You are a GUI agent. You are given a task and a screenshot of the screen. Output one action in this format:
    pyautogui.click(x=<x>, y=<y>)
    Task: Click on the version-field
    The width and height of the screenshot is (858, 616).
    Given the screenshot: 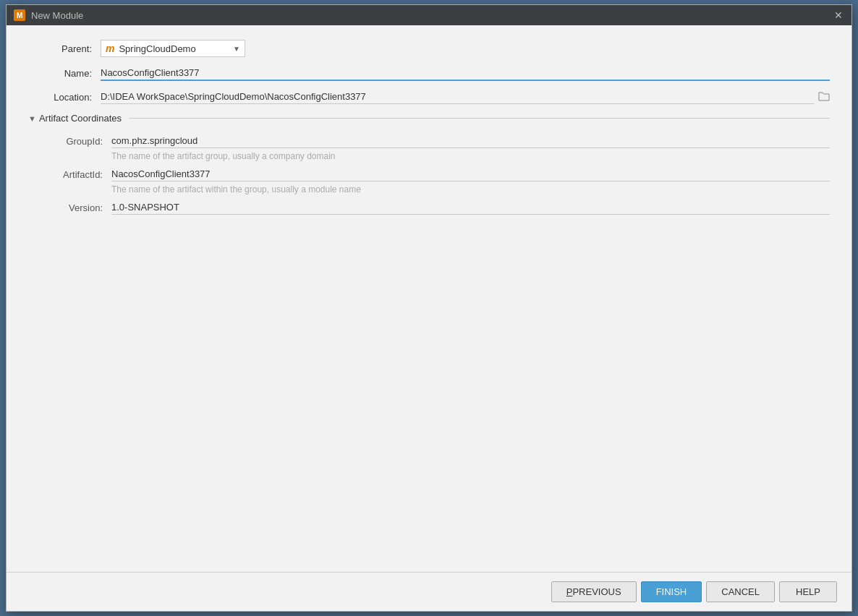 What is the action you would take?
    pyautogui.click(x=470, y=208)
    